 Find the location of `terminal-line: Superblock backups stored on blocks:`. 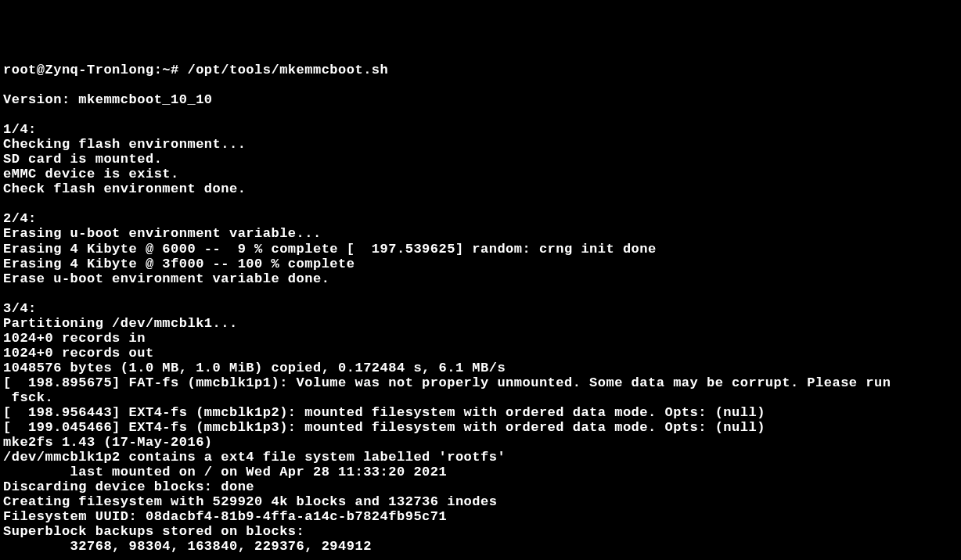

terminal-line: Superblock backups stored on blocks: is located at coordinates (480, 532).